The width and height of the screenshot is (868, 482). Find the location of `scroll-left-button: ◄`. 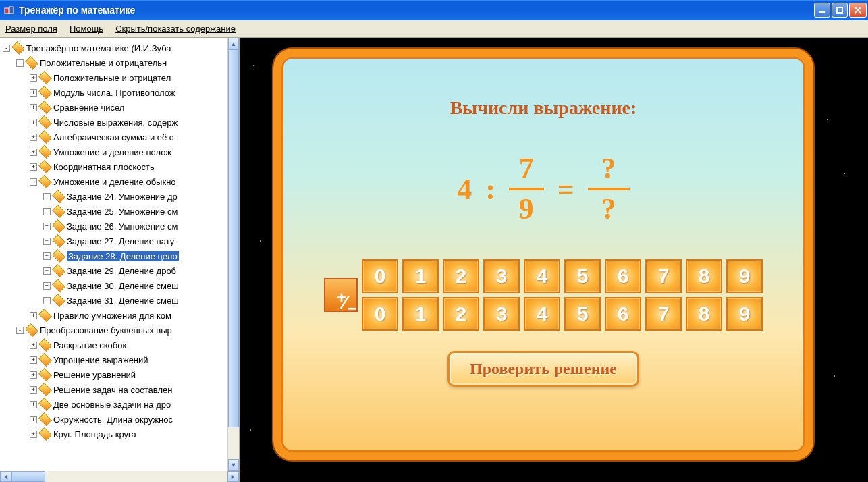

scroll-left-button: ◄ is located at coordinates (5, 477).